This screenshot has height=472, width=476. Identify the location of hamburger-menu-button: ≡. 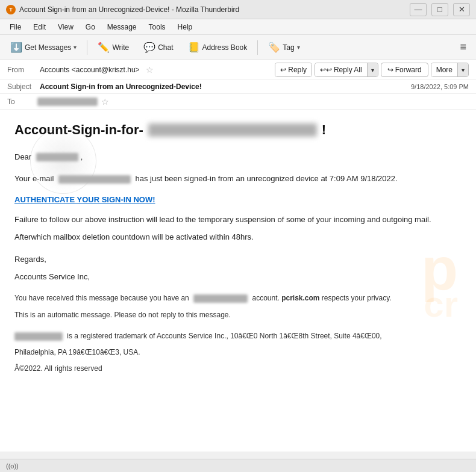
(463, 47).